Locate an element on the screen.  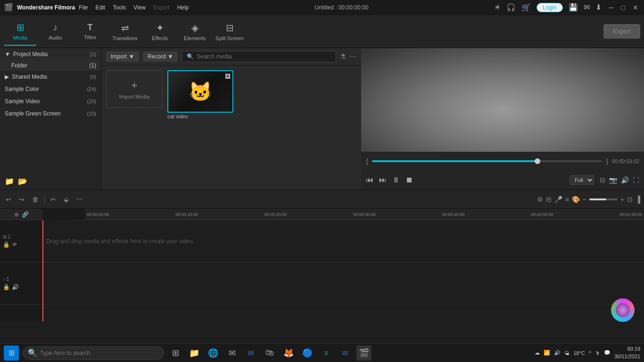
taskview-button: ⊞ is located at coordinates (175, 353).